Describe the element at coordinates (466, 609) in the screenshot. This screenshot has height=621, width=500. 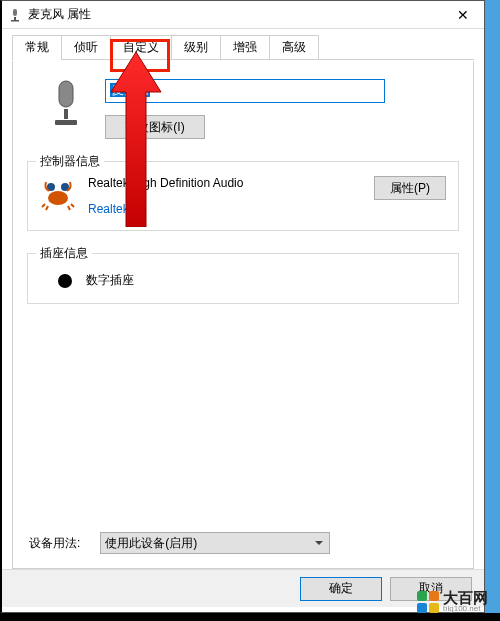
I see `logo-url: big100.net` at that location.